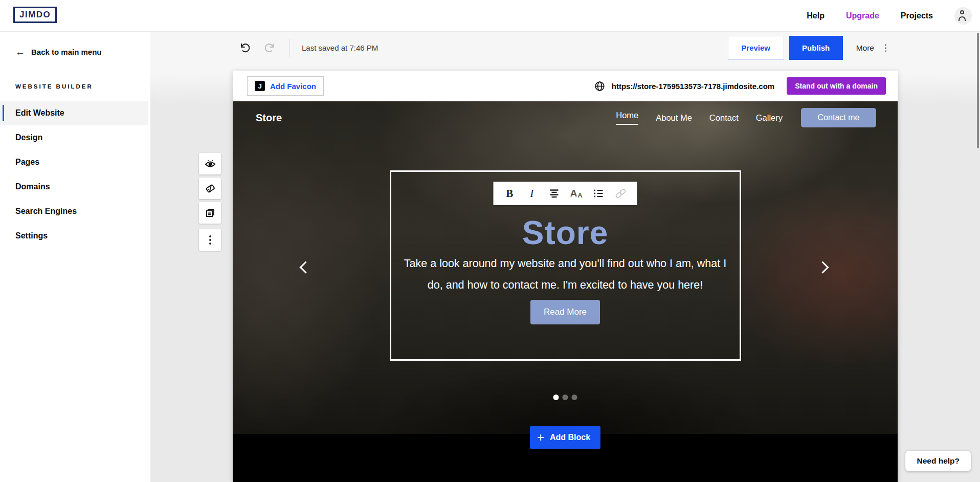 This screenshot has height=482, width=980. Describe the element at coordinates (270, 48) in the screenshot. I see `redo-icon` at that location.